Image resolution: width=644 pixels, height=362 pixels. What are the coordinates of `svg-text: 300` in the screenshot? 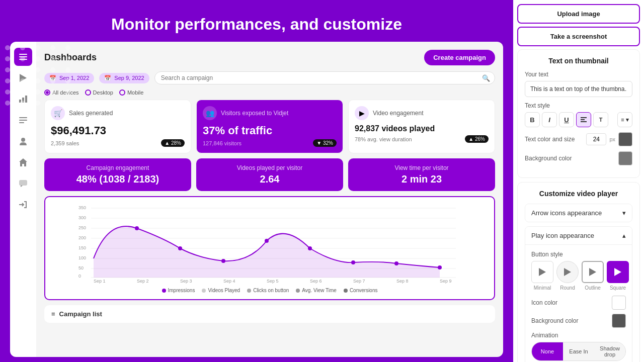 It's located at (83, 218).